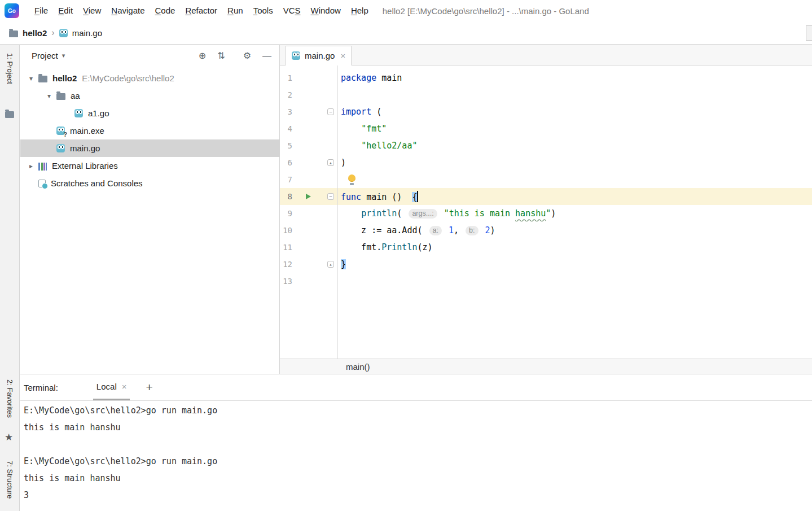  What do you see at coordinates (81, 33) in the screenshot?
I see `breadcrumb-item-main-go: main.go` at bounding box center [81, 33].